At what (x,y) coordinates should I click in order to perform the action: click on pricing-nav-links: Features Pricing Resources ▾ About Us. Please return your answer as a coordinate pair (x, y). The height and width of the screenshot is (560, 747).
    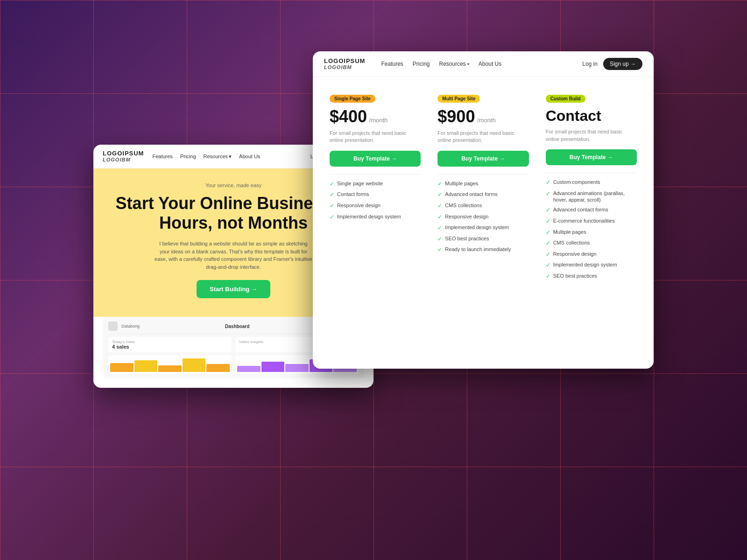
    Looking at the image, I should click on (476, 64).